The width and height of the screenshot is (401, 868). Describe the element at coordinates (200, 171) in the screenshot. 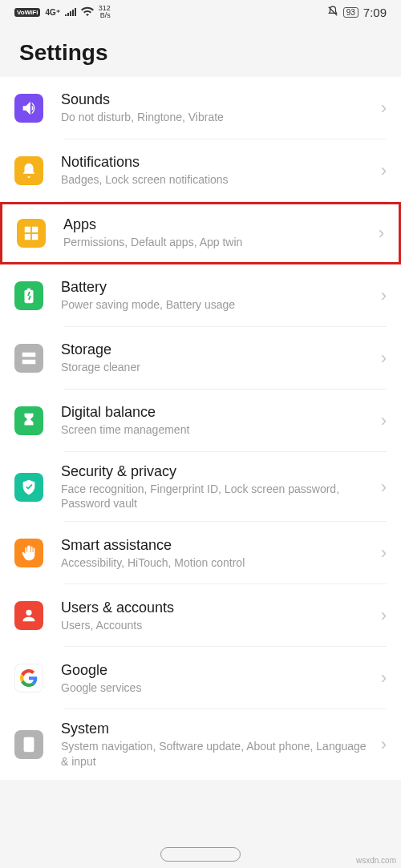

I see `settings-row-notifications: NotificationsBadges, Lock screen notific…` at that location.